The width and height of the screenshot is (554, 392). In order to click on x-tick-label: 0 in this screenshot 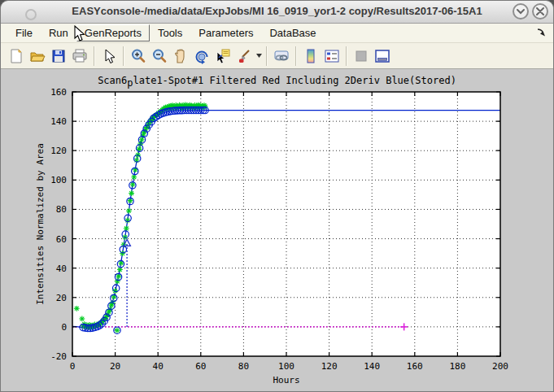, I will do `click(73, 366)`.